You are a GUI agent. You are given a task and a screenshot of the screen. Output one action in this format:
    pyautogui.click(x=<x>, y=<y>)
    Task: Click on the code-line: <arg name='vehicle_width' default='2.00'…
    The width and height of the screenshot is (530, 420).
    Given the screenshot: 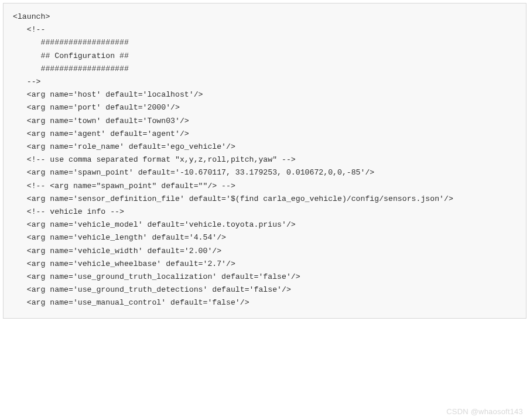 What is the action you would take?
    pyautogui.click(x=268, y=251)
    